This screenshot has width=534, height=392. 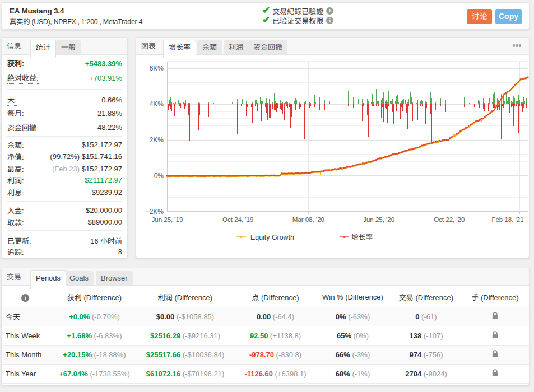 What do you see at coordinates (379, 220) in the screenshot?
I see `svg-text: Jun 25, '20` at bounding box center [379, 220].